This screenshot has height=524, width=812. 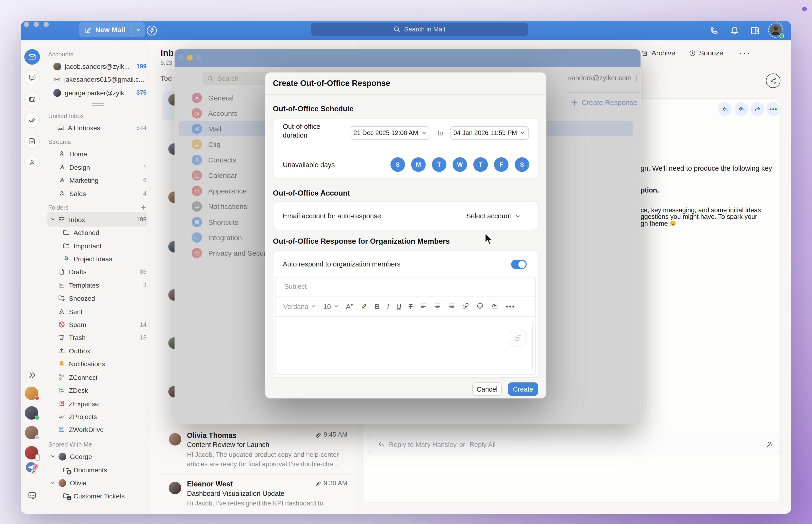 I want to click on rail-mail-tab, so click(x=32, y=57).